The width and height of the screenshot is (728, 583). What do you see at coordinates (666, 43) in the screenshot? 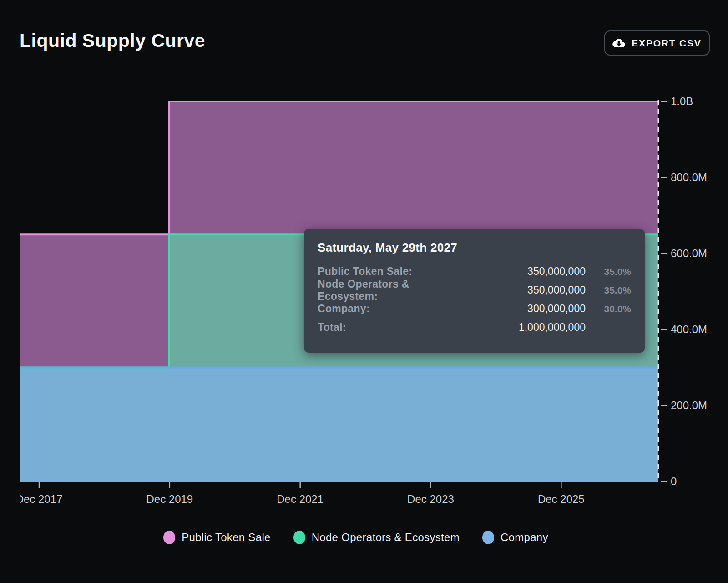
I see `export-csv-label: EXPORT CSV` at bounding box center [666, 43].